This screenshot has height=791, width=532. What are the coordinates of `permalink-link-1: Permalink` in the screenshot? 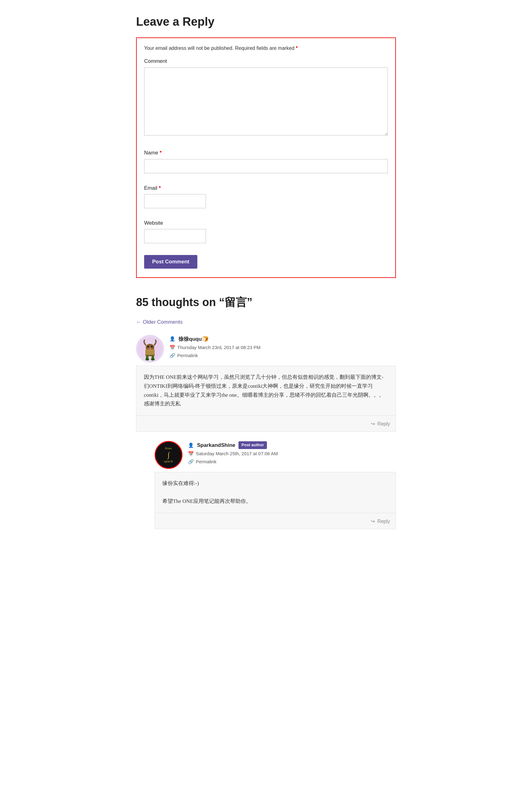 It's located at (187, 355).